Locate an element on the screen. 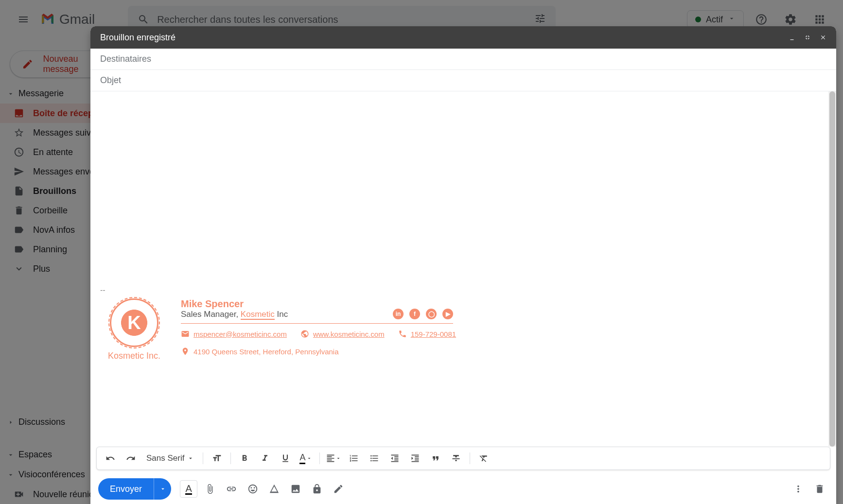  discard-button is located at coordinates (820, 489).